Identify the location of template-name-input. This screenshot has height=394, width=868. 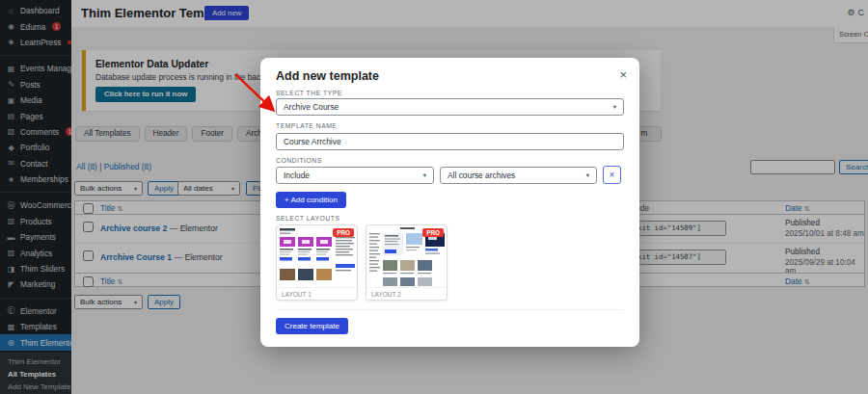
(449, 142).